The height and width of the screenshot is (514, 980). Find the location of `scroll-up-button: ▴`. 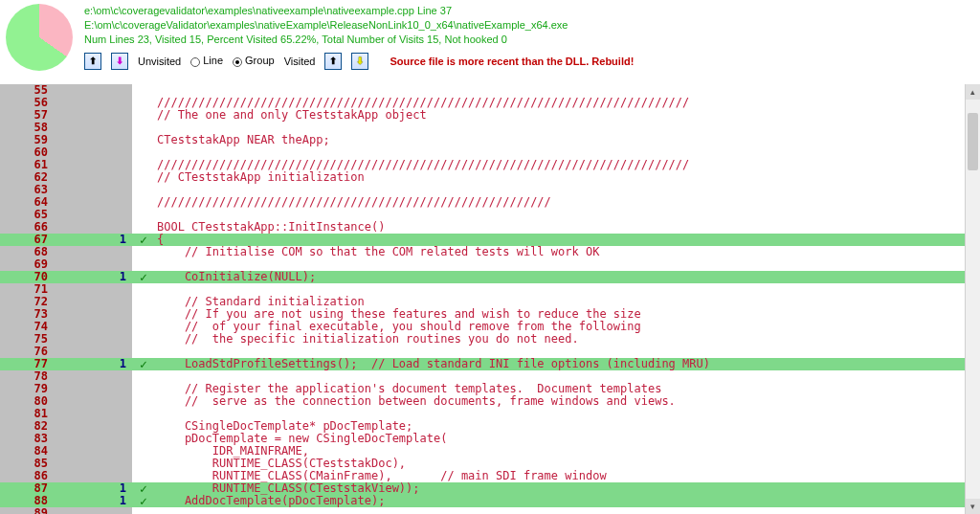

scroll-up-button: ▴ is located at coordinates (972, 92).